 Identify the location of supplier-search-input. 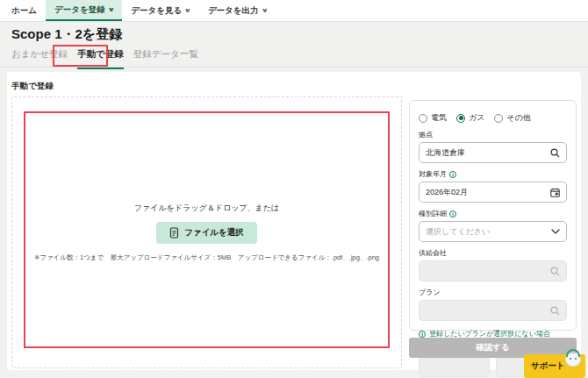
(493, 271).